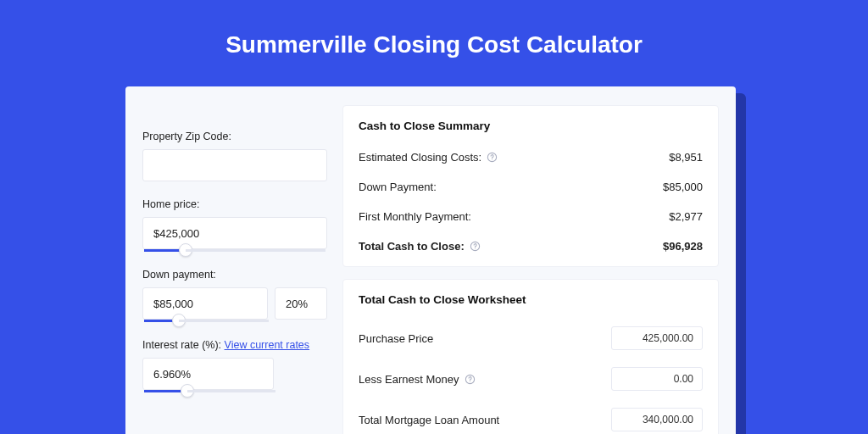  Describe the element at coordinates (183, 345) in the screenshot. I see `interest-label-text: Interest rate (%):` at that location.